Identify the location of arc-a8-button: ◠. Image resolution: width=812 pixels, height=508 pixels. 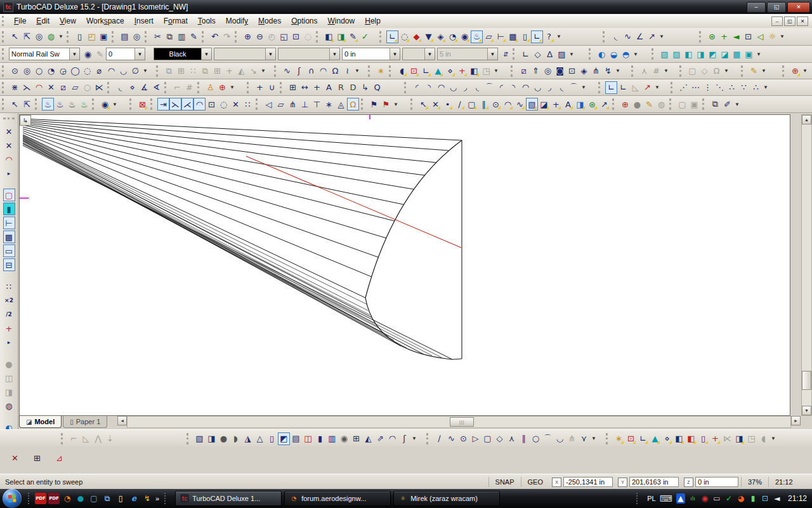
(525, 88).